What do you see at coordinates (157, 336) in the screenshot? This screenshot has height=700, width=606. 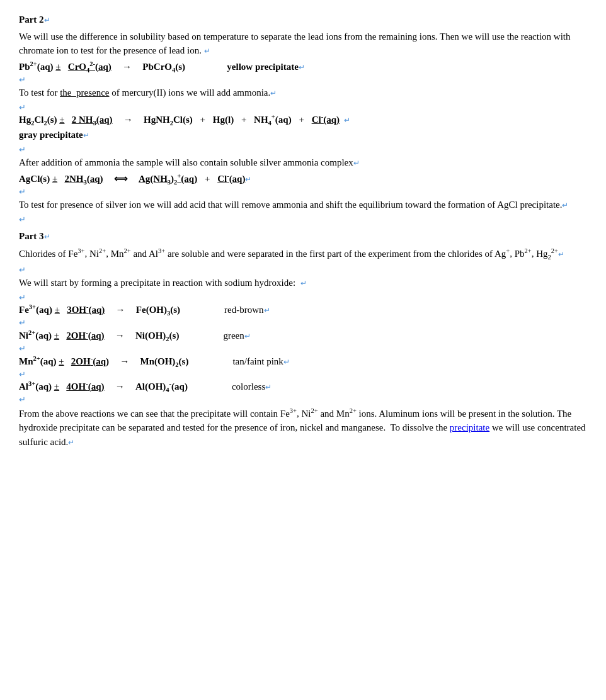 I see `eq-ni-right: Ni(OH)2(s)` at bounding box center [157, 336].